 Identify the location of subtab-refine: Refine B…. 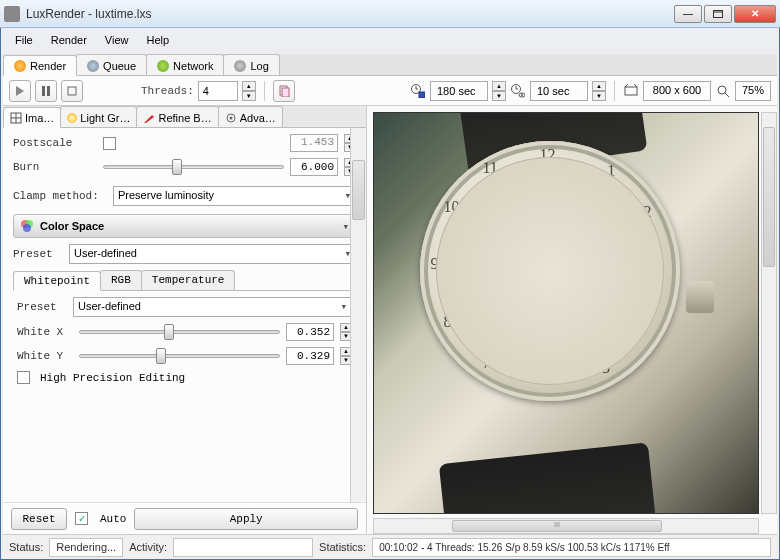
(177, 116).